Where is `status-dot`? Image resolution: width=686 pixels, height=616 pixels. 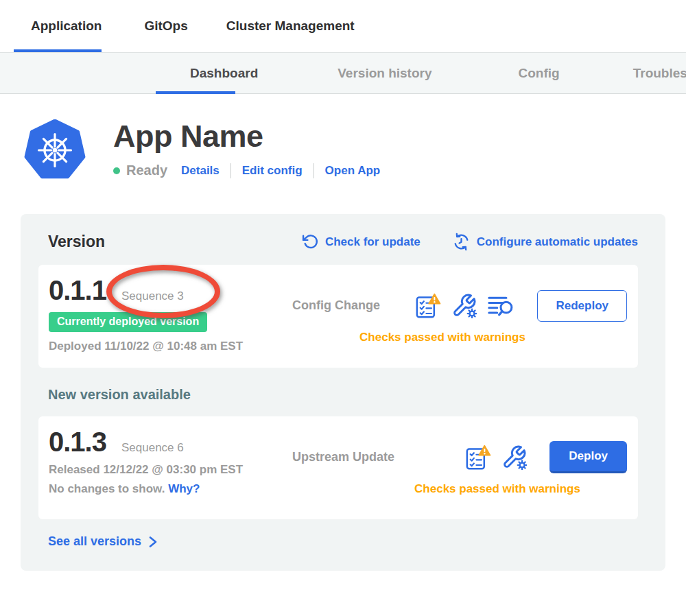
status-dot is located at coordinates (117, 171).